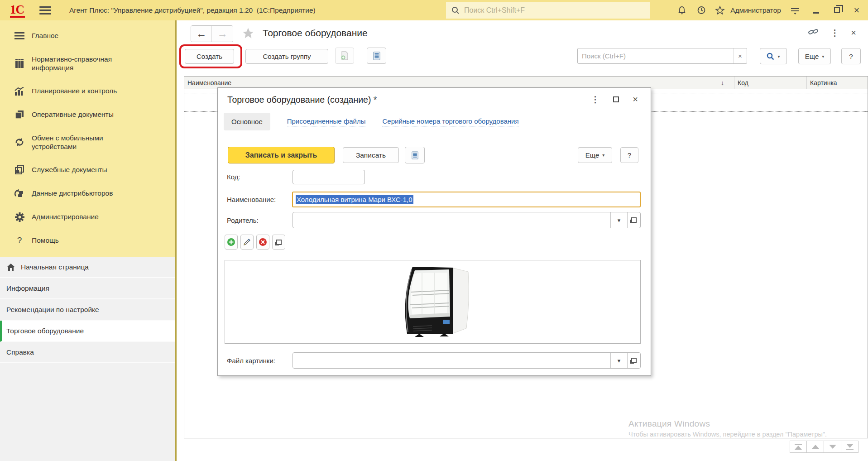 The height and width of the screenshot is (461, 868). What do you see at coordinates (835, 33) in the screenshot?
I see `form-kebab-menu-icon: ⋮` at bounding box center [835, 33].